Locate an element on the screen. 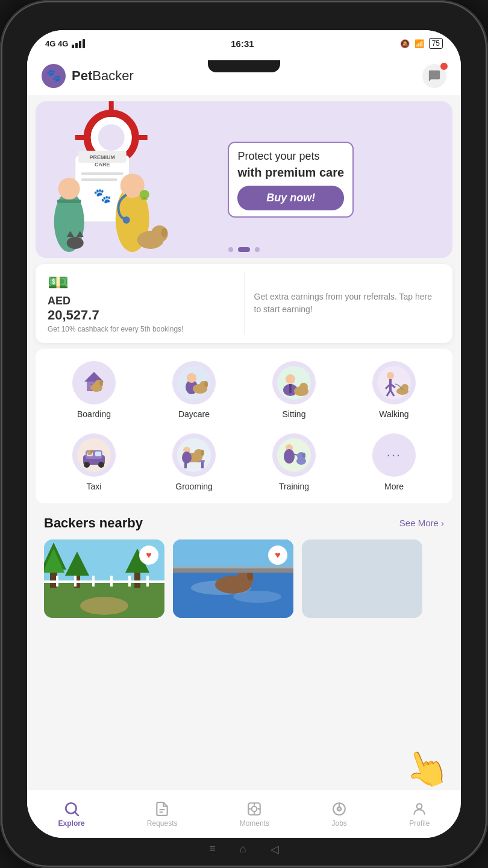  status-time: 16:31 is located at coordinates (242, 43).